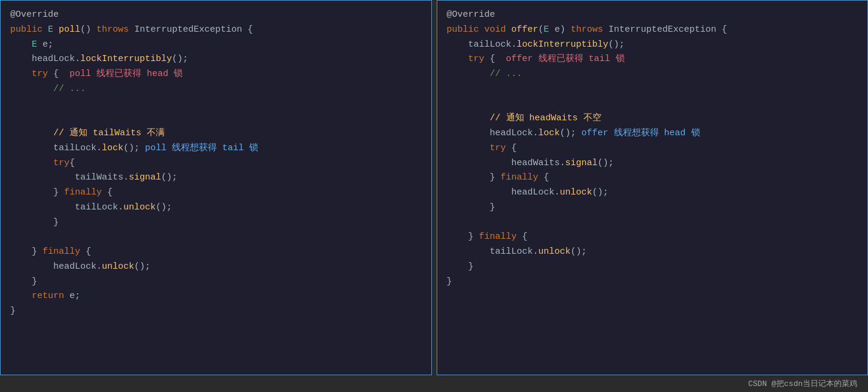 The height and width of the screenshot is (392, 868). Describe the element at coordinates (216, 60) in the screenshot. I see `code-line-4: headLock.lockInterruptibly();` at that location.